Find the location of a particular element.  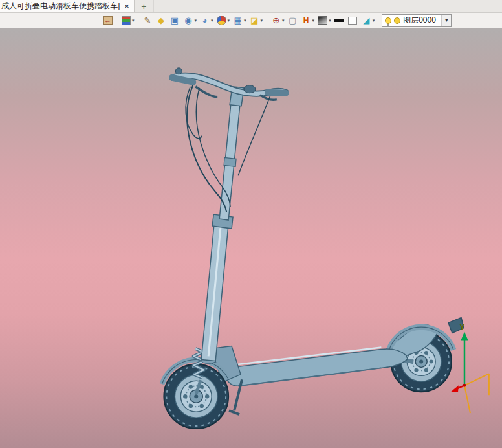

view-orient-glyph: ◢ is located at coordinates (366, 21).